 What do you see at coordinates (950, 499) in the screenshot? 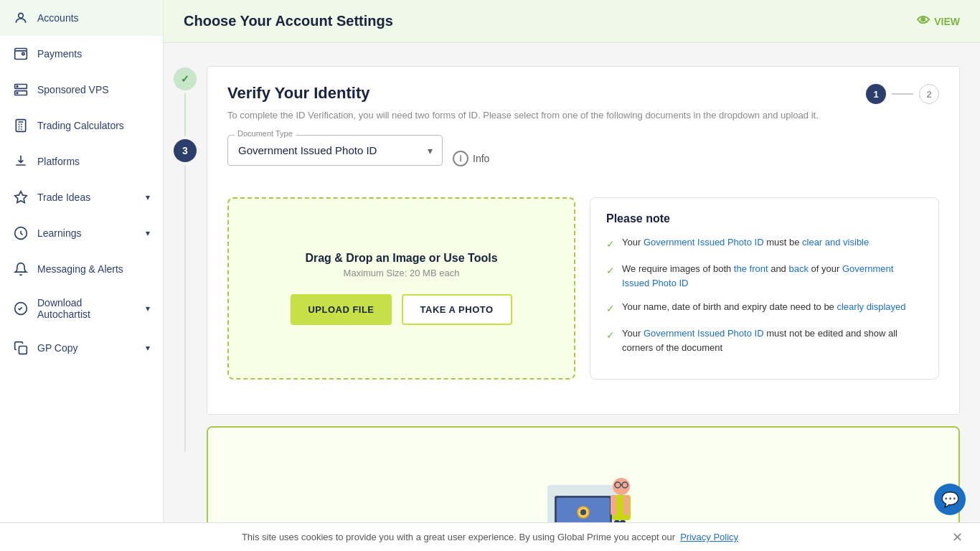
I see `chat-button: 💬` at bounding box center [950, 499].